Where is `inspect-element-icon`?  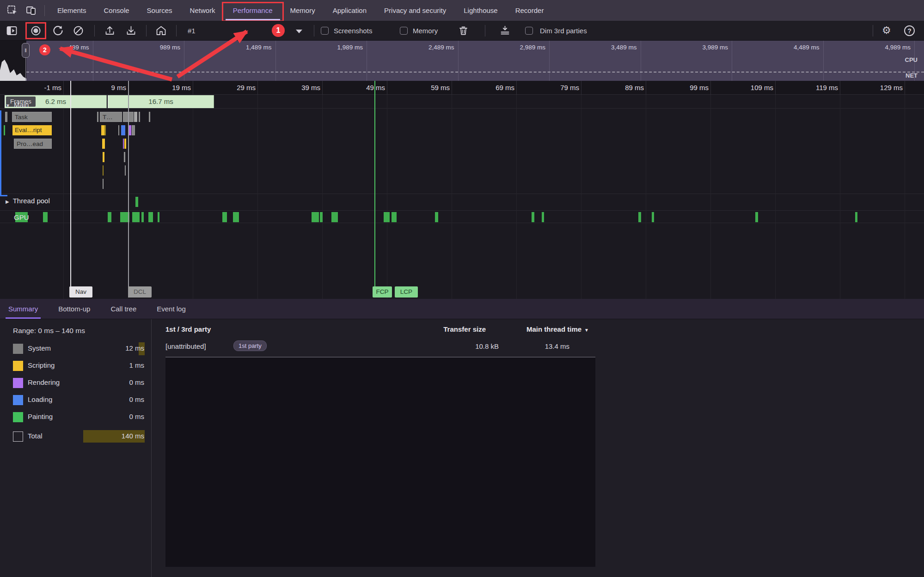
inspect-element-icon is located at coordinates (12, 10).